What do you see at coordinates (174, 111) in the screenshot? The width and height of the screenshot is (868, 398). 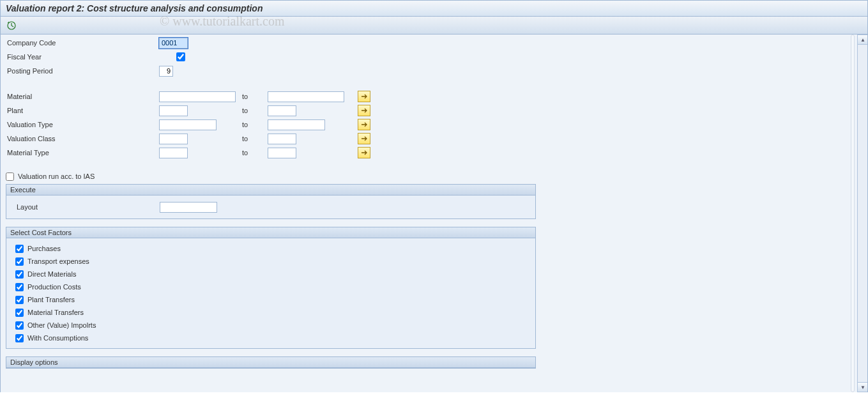 I see `plant-from-input` at bounding box center [174, 111].